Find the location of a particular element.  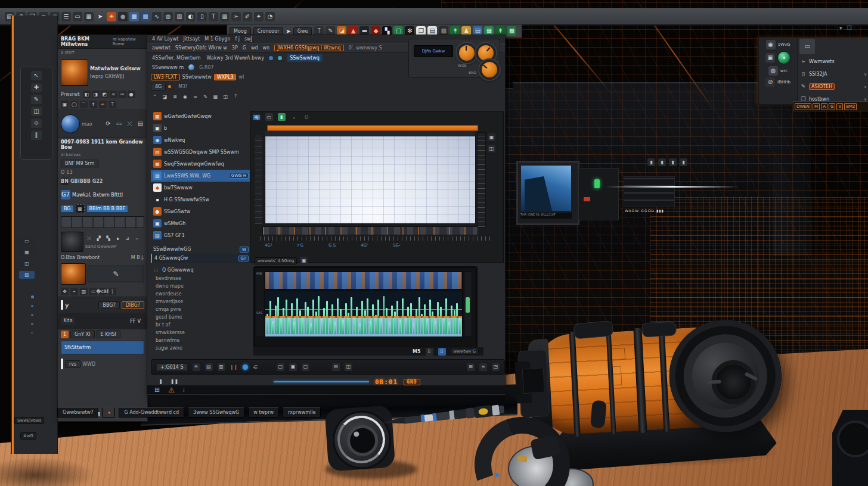

mic-icon: ⍾ is located at coordinates (197, 367).